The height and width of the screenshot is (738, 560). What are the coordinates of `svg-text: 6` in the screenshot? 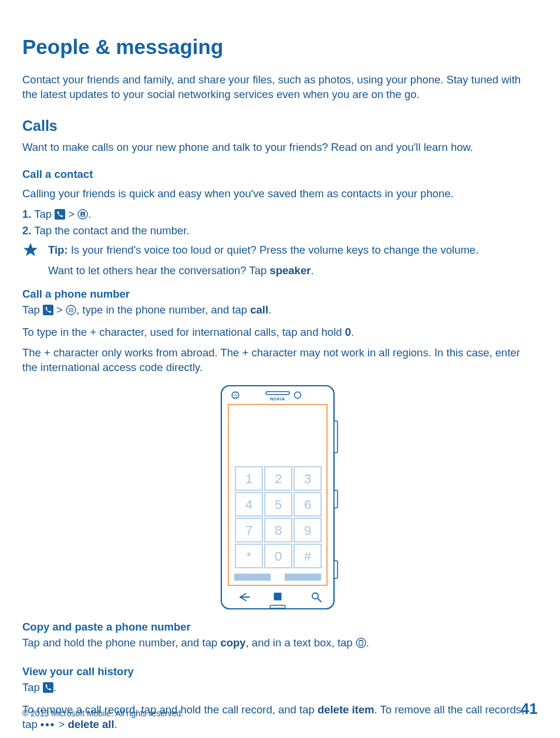 It's located at (308, 505).